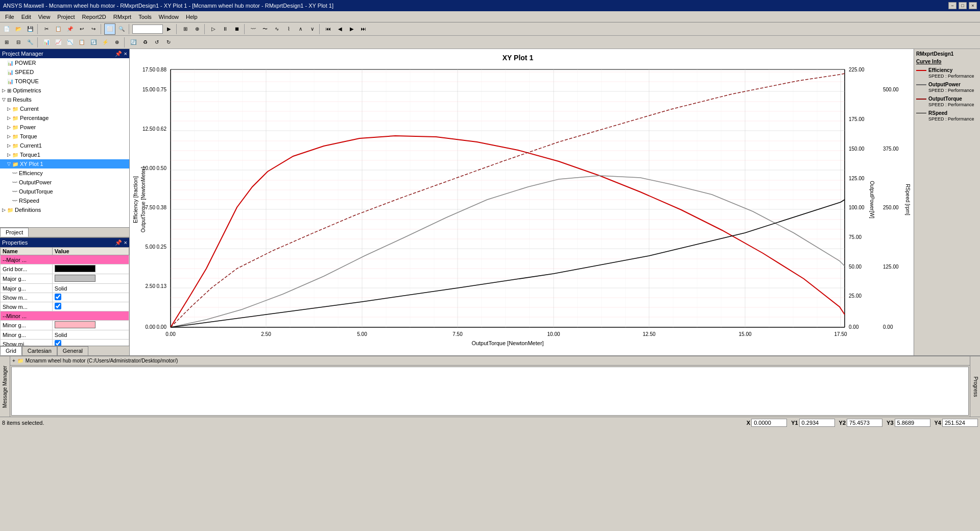 Image resolution: width=980 pixels, height=531 pixels. I want to click on menu-tools: Tools, so click(145, 17).